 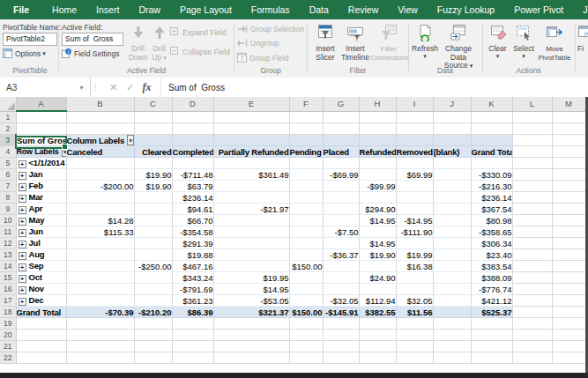 I want to click on cell-M6, so click(x=569, y=174).